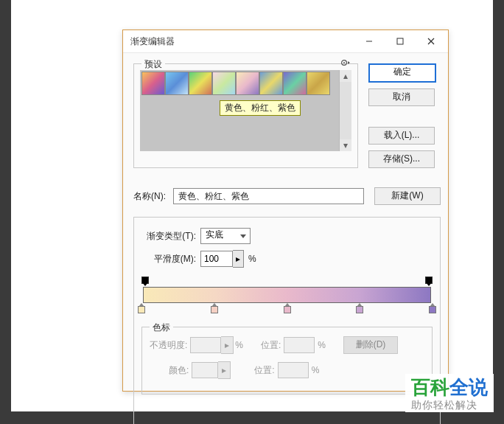  I want to click on opacity-position-input, so click(299, 345).